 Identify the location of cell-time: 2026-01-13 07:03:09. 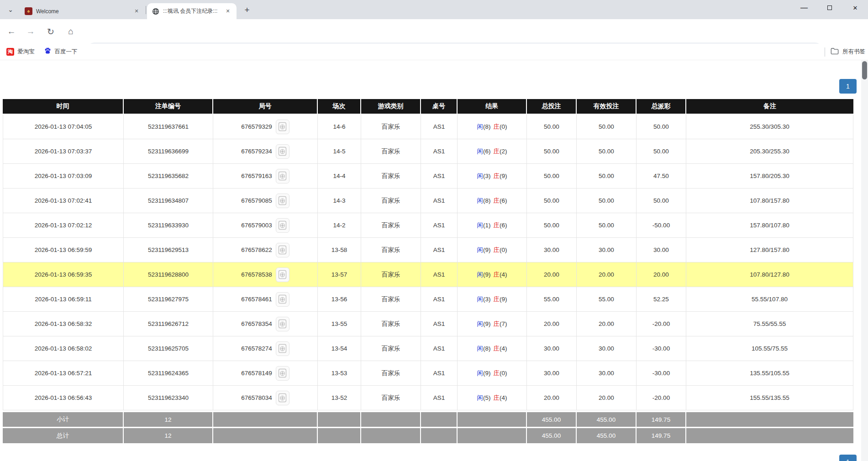
(63, 176).